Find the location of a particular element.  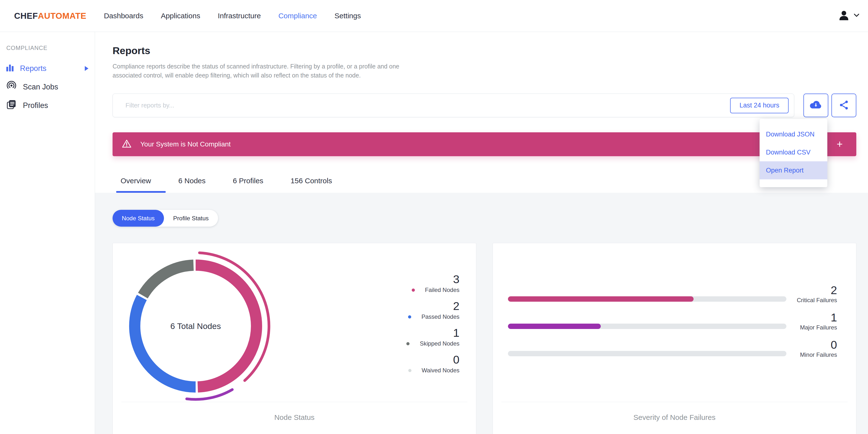

time-range-button: Last 24 hours is located at coordinates (760, 105).